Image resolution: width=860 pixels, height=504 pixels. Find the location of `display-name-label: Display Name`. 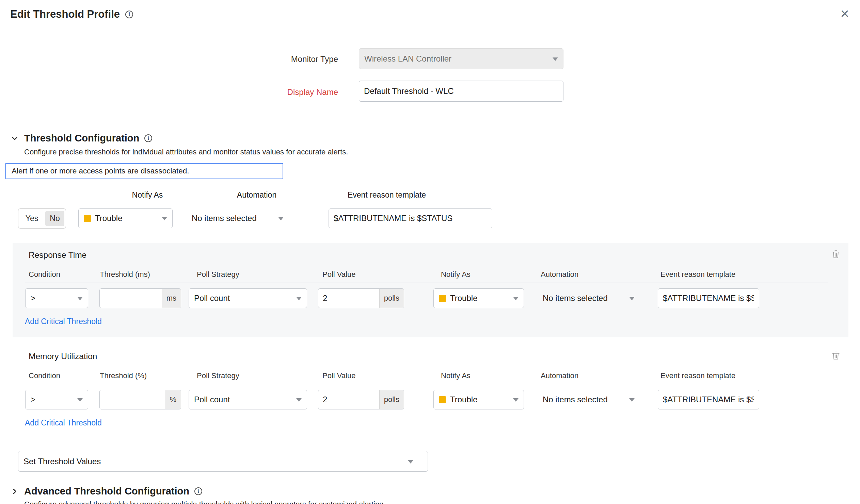

display-name-label: Display Name is located at coordinates (278, 92).